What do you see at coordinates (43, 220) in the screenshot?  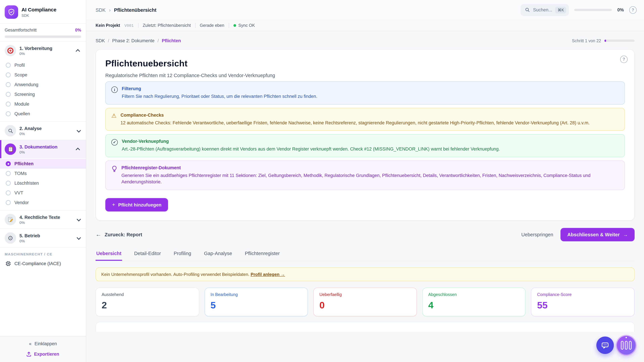 I see `sidebar-section-rechtliche-texte: 4. Rechtliche Texte 0%` at bounding box center [43, 220].